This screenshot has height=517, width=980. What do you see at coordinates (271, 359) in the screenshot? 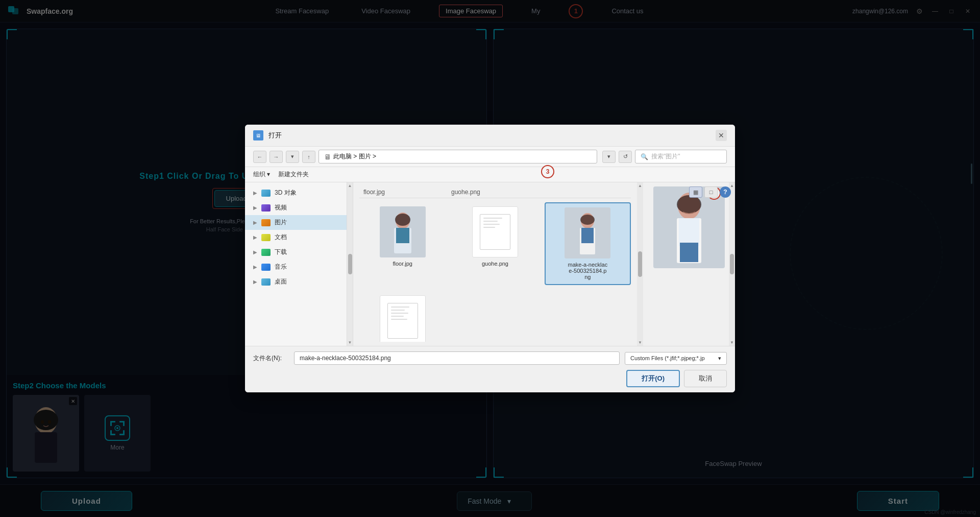
I see `filename-label: 文件名(N):` at bounding box center [271, 359].